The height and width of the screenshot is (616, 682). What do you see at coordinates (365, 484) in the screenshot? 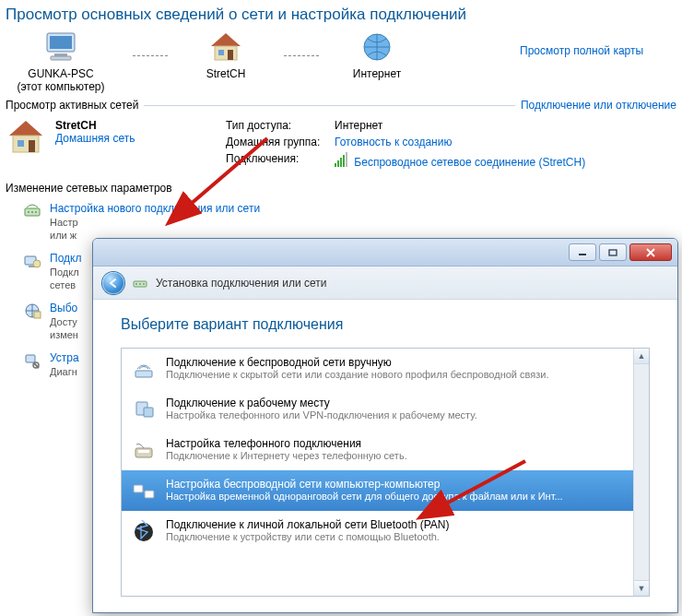
I see `option-title: Настройка беспроводной сети компьютер-ко…` at bounding box center [365, 484].